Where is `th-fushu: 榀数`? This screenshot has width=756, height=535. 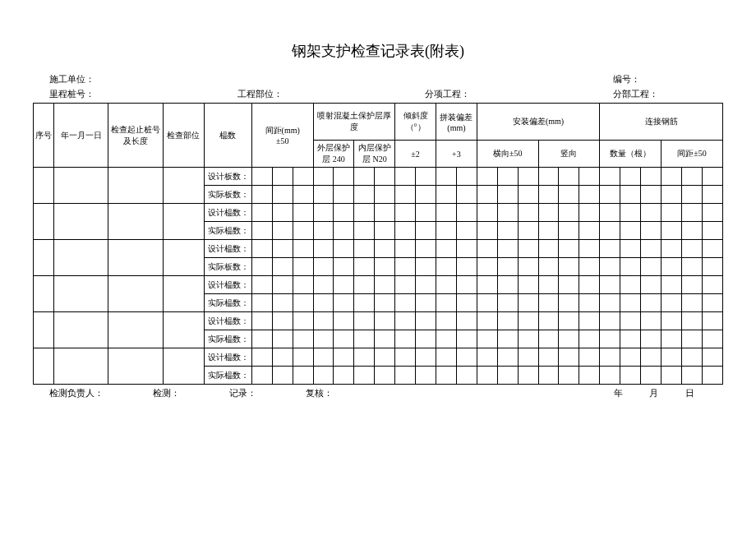
th-fushu: 榀数 is located at coordinates (228, 136).